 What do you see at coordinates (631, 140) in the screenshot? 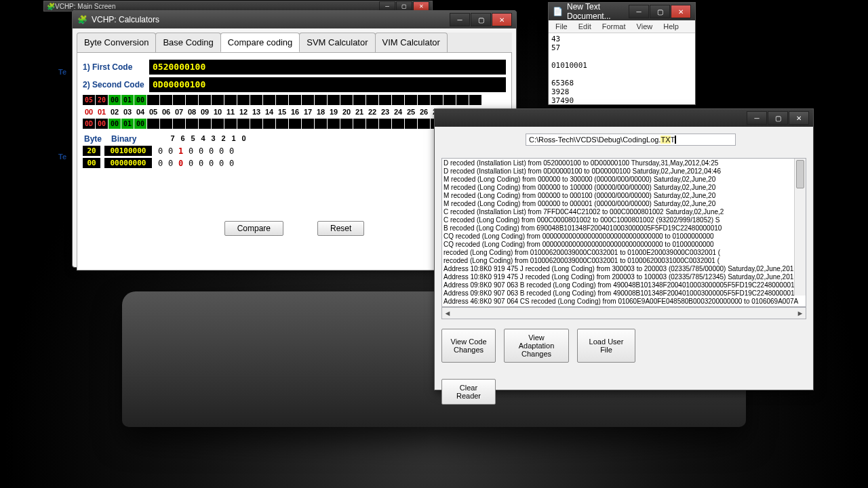
I see `path-input: C:\Ross-Tech\VCDS\Debug\CodingLog.TXT` at bounding box center [631, 140].